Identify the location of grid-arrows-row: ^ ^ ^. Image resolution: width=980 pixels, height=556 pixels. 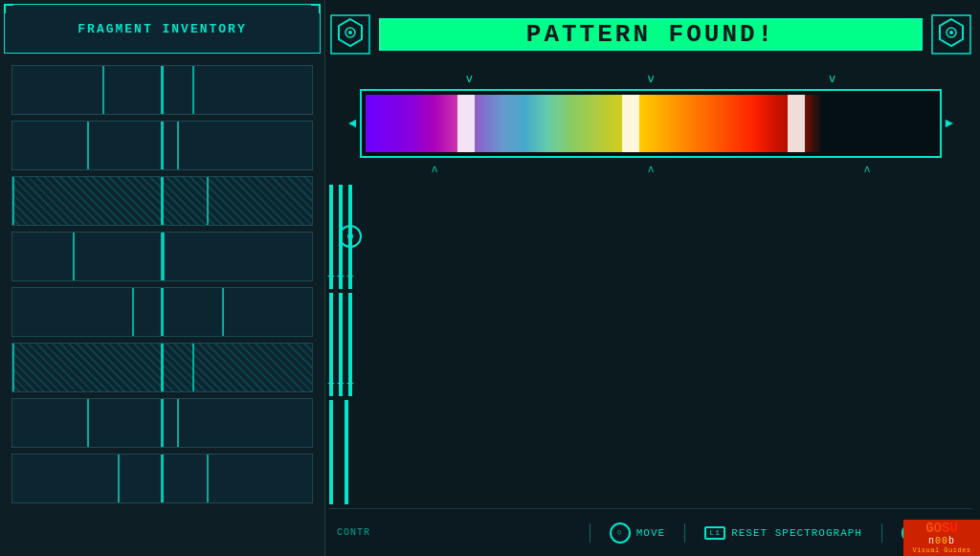
(651, 172).